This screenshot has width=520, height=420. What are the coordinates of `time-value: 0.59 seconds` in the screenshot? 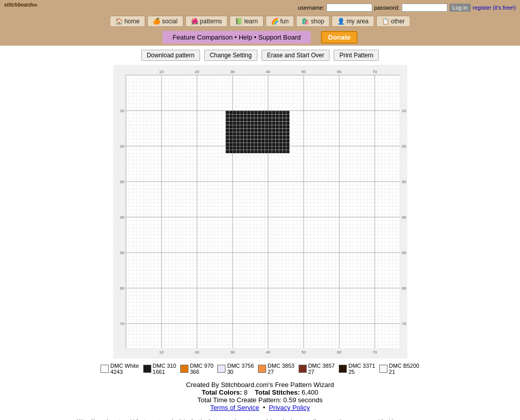 It's located at (303, 400).